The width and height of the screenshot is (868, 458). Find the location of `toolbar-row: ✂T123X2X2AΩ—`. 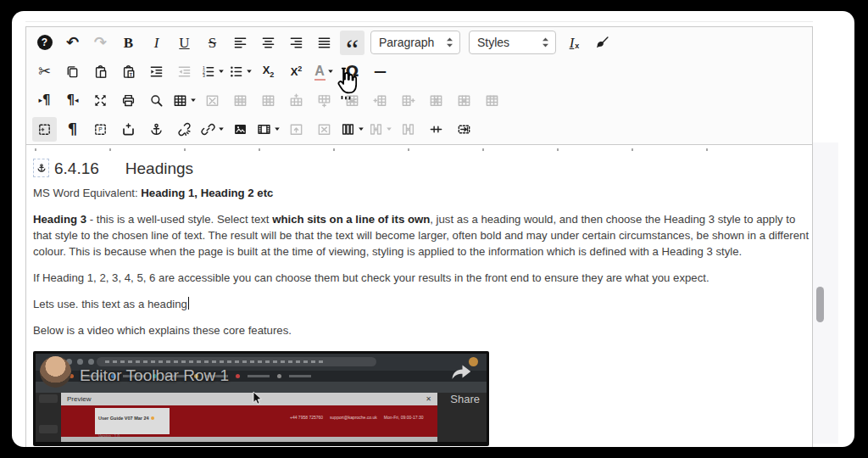

toolbar-row: ✂T123X2X2AΩ— is located at coordinates (419, 71).